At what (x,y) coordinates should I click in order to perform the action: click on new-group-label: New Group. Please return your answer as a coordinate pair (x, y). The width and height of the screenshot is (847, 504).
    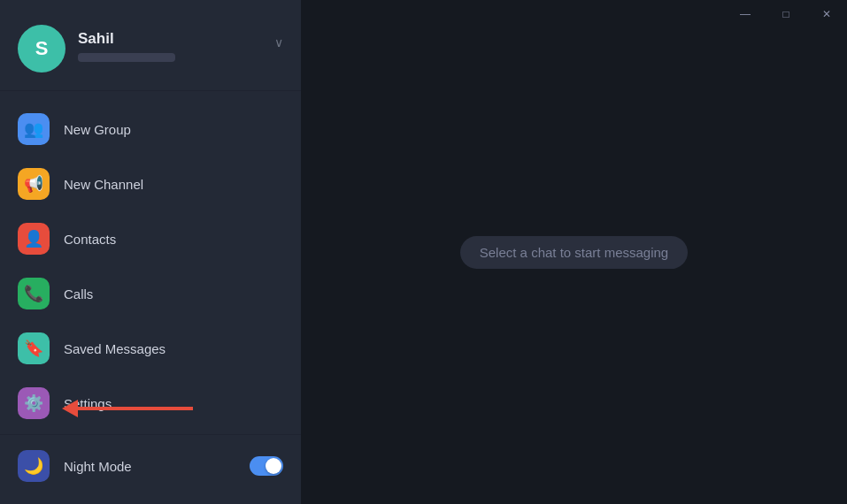
    Looking at the image, I should click on (173, 129).